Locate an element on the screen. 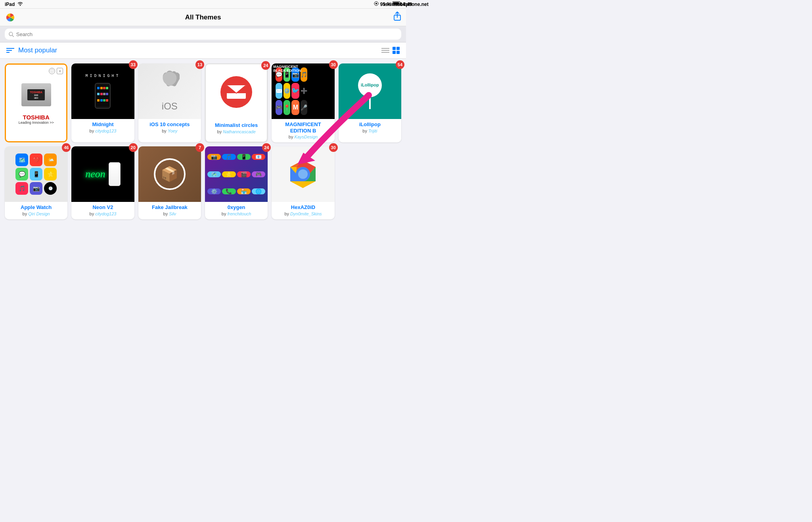 The width and height of the screenshot is (812, 522). search-icon is located at coordinates (11, 34).